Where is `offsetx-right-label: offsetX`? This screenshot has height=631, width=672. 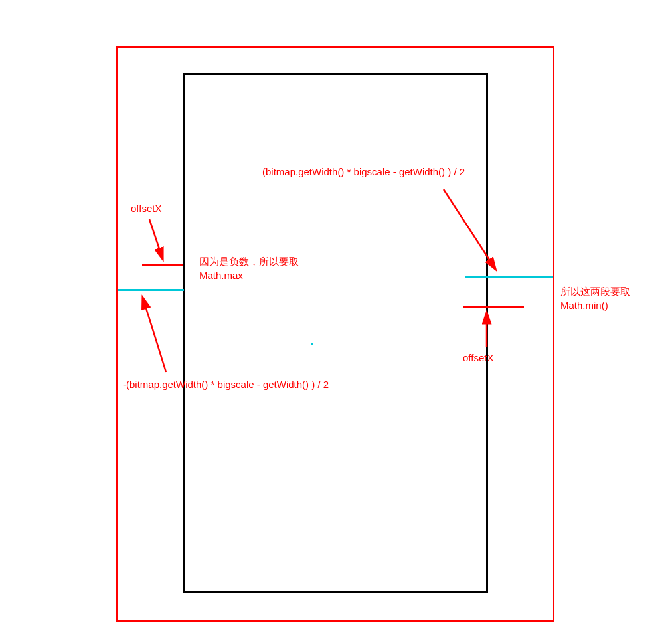
offsetx-right-label: offsetX is located at coordinates (478, 357).